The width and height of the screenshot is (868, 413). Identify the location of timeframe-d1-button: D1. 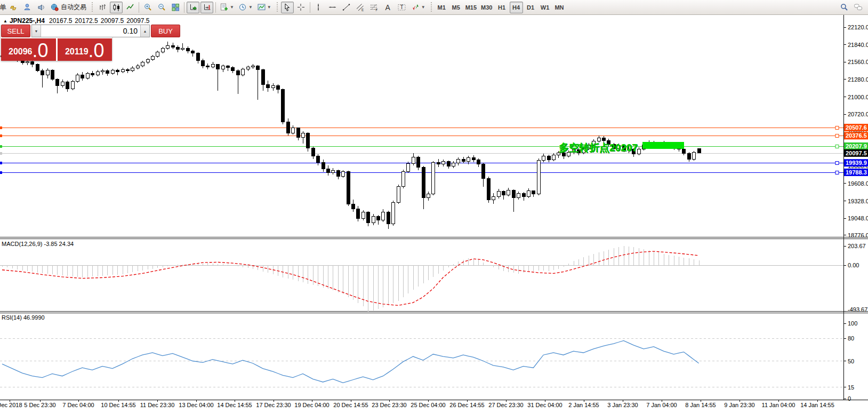
(531, 7).